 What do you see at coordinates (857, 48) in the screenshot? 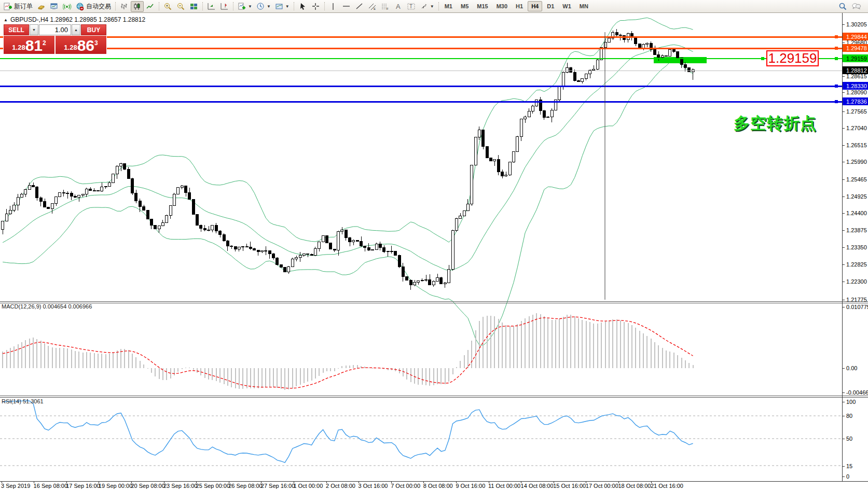
I see `svg-text: 1.29478` at bounding box center [857, 48].